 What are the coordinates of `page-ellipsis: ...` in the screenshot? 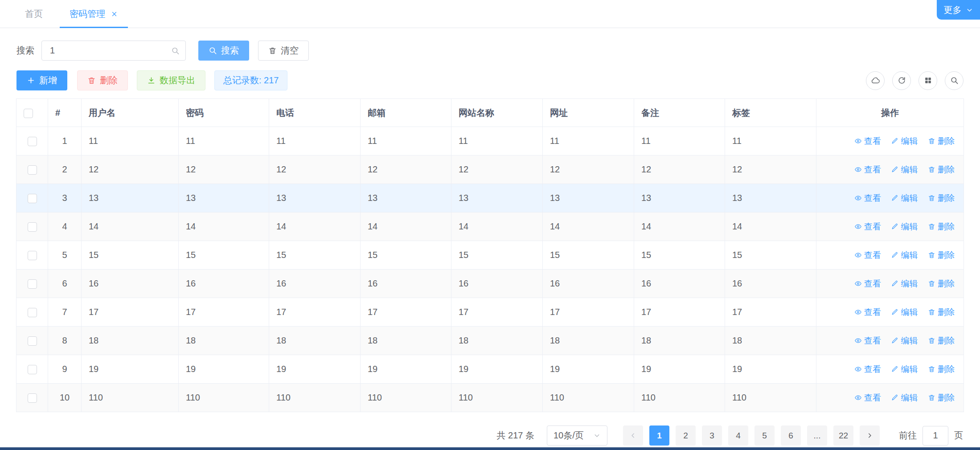 It's located at (817, 436).